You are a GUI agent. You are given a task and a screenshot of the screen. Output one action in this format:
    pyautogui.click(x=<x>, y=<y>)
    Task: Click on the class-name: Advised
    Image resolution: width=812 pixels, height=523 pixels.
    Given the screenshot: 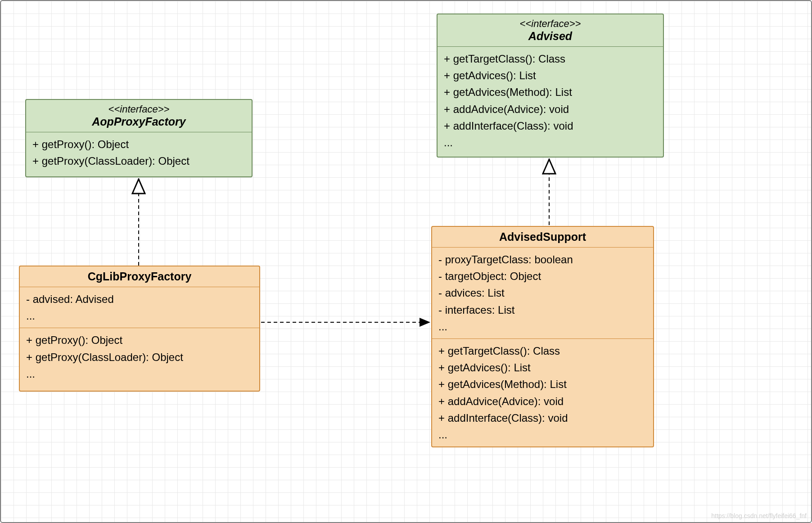 What is the action you would take?
    pyautogui.click(x=550, y=36)
    